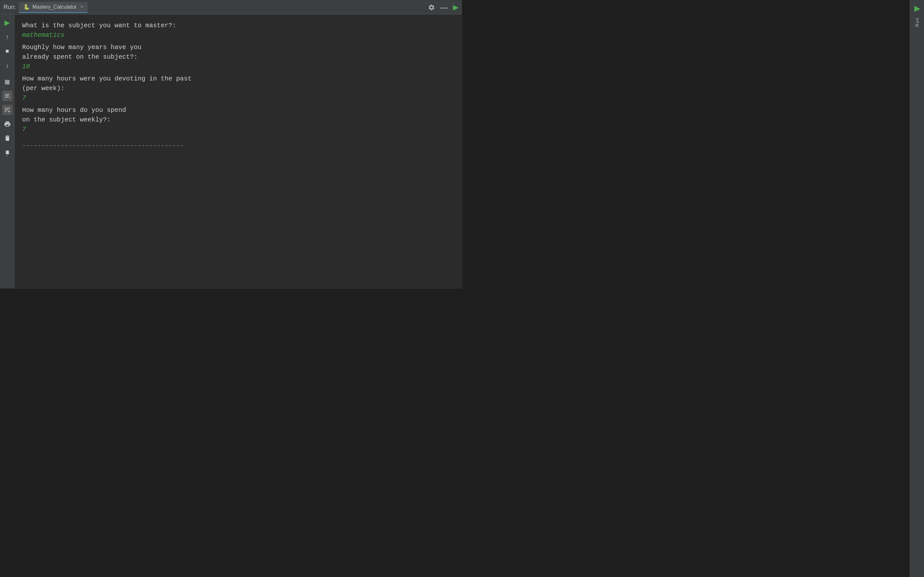 The height and width of the screenshot is (577, 924). Describe the element at coordinates (8, 96) in the screenshot. I see `wrap-icon` at that location.